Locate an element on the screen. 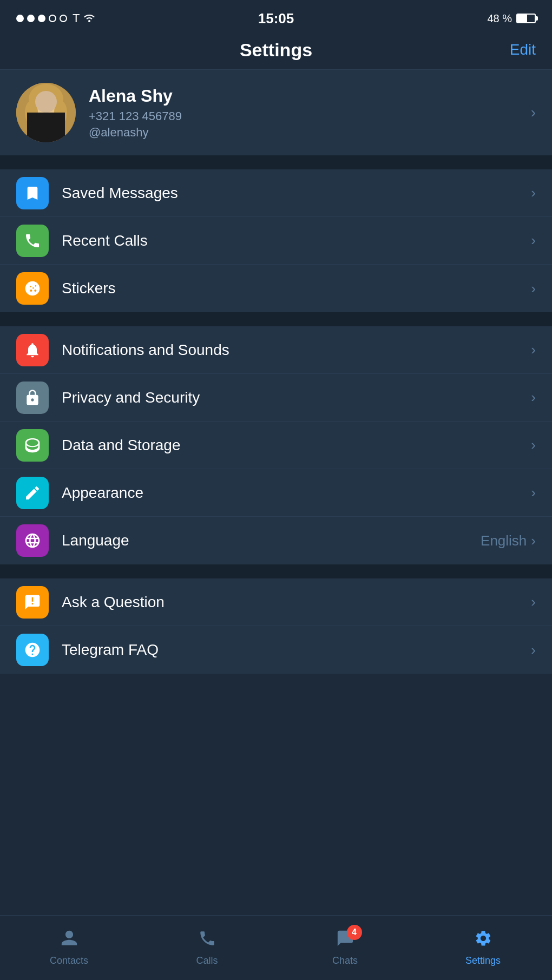 This screenshot has height=980, width=552. appearance-icon is located at coordinates (32, 493).